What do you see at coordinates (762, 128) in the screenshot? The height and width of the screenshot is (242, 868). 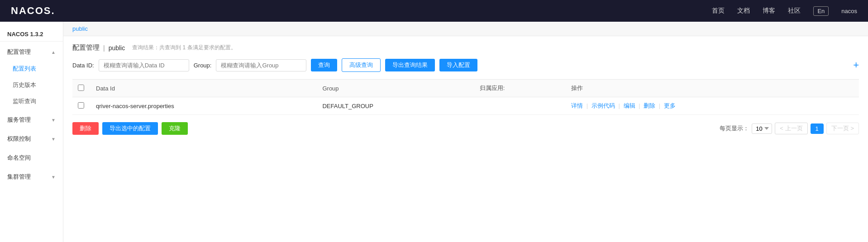 I see `page-size-select: 10` at bounding box center [762, 128].